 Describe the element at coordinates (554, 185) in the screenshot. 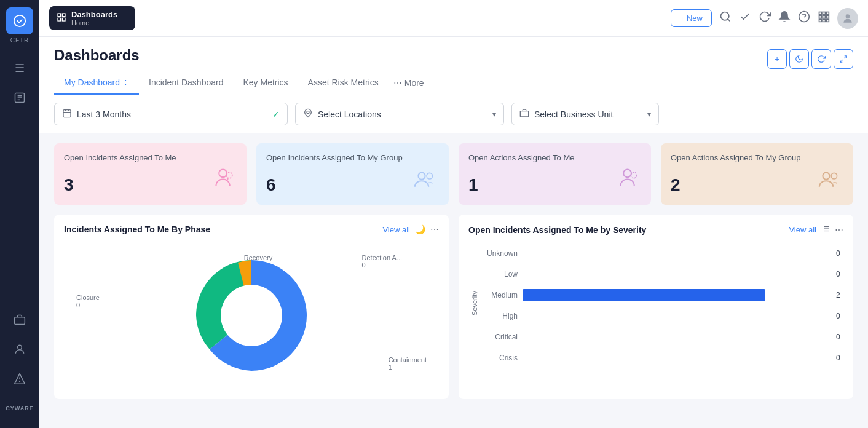

I see `kpi-value-2: 1` at that location.